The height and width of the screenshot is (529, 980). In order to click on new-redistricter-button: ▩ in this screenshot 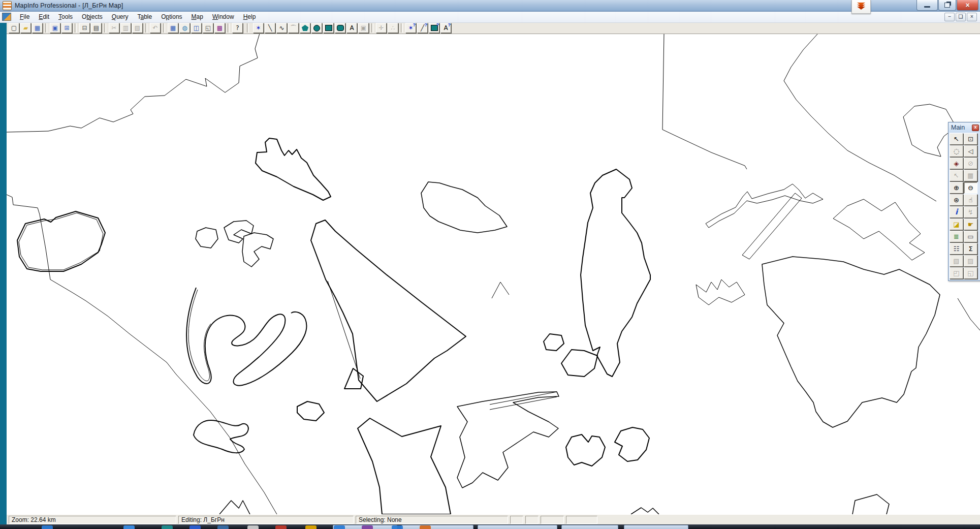, I will do `click(219, 28)`.